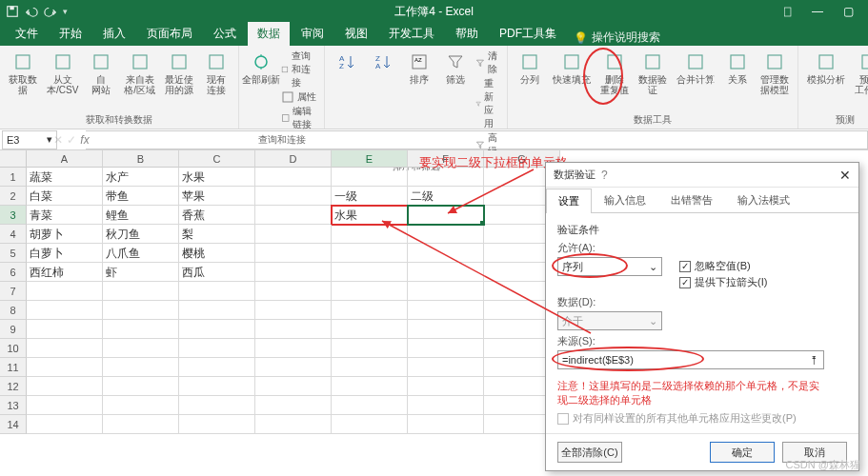 The height and width of the screenshot is (476, 868). Describe the element at coordinates (293, 196) in the screenshot. I see `cell-D2` at that location.